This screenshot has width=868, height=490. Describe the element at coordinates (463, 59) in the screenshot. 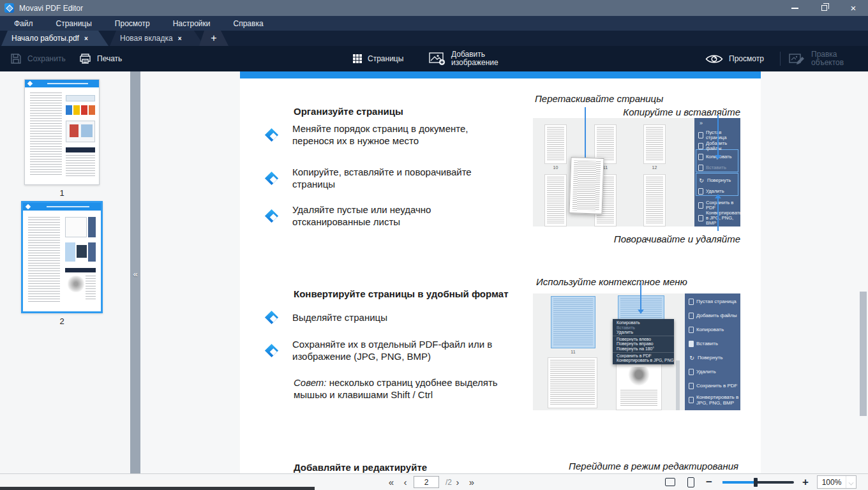

I see `add-image-button: Добавить изображение` at that location.